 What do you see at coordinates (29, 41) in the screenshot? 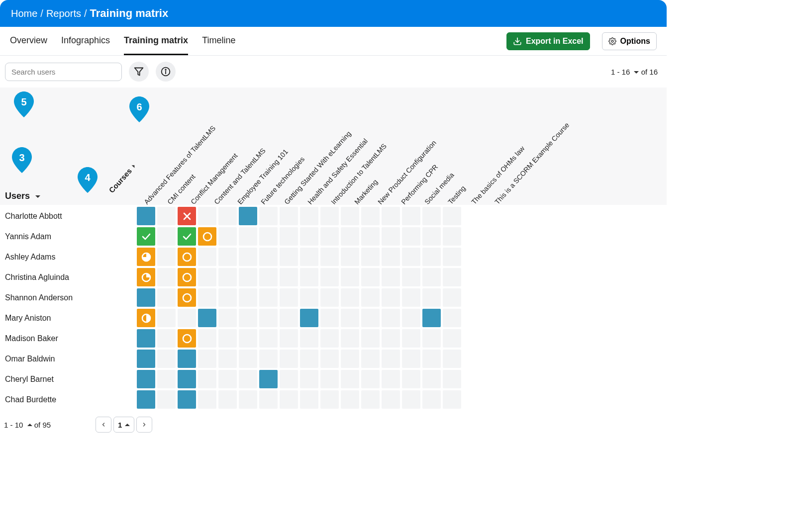
I see `tab-overview: Overview` at bounding box center [29, 41].